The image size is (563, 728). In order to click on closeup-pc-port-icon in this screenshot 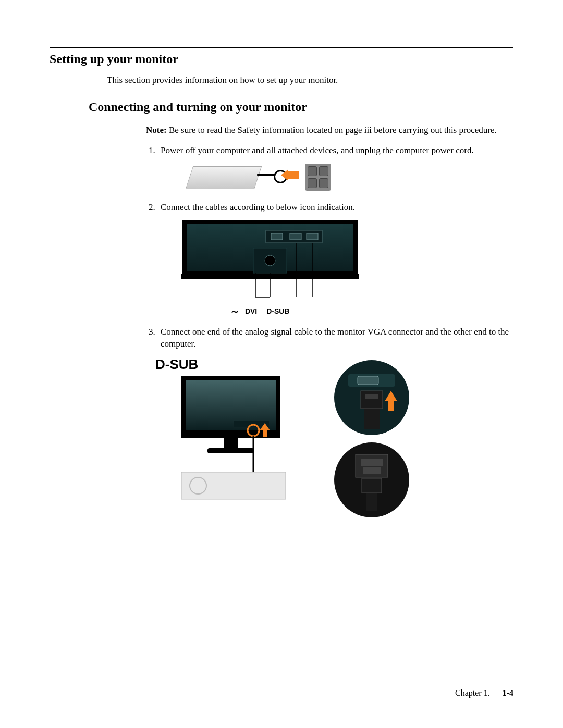, I will do `click(372, 480)`.